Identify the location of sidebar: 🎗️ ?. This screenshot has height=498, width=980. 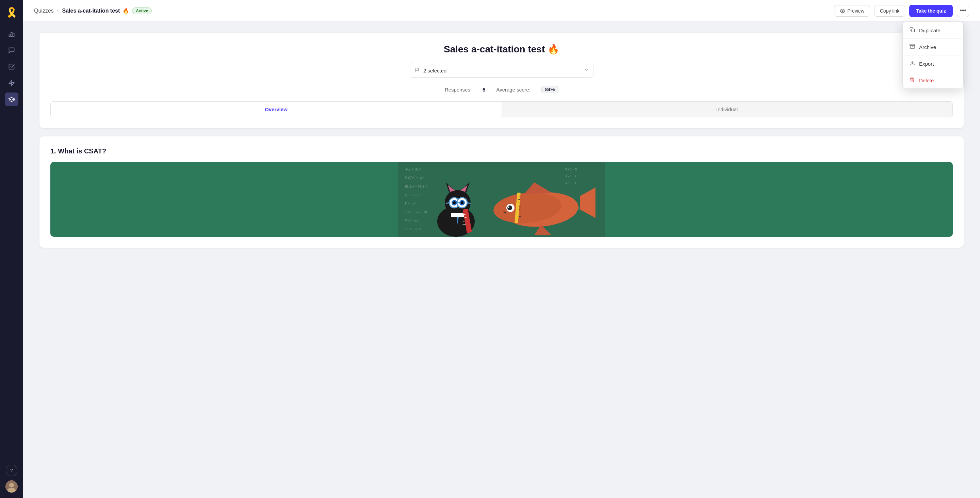
(11, 249).